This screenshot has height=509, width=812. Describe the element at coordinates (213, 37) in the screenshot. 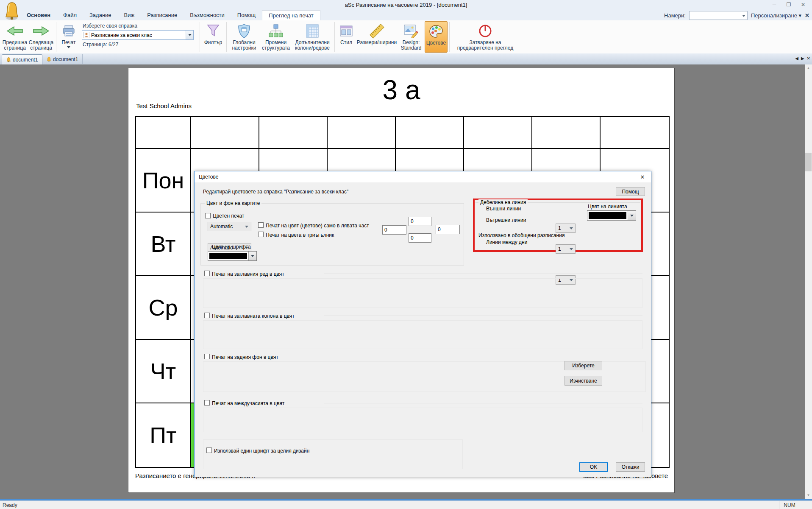

I see `filter-button: Филтър` at that location.